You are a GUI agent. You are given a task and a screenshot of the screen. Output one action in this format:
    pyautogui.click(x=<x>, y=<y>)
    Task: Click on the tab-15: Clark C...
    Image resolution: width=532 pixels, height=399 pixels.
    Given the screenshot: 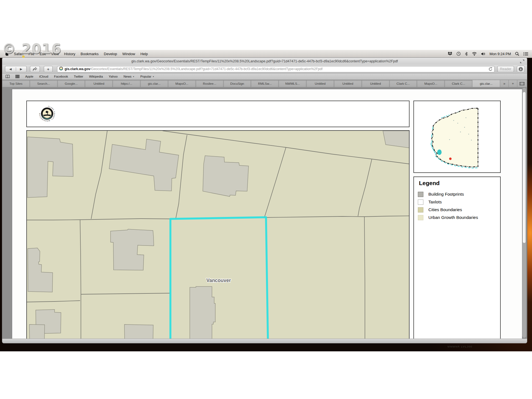 What is the action you would take?
    pyautogui.click(x=403, y=84)
    